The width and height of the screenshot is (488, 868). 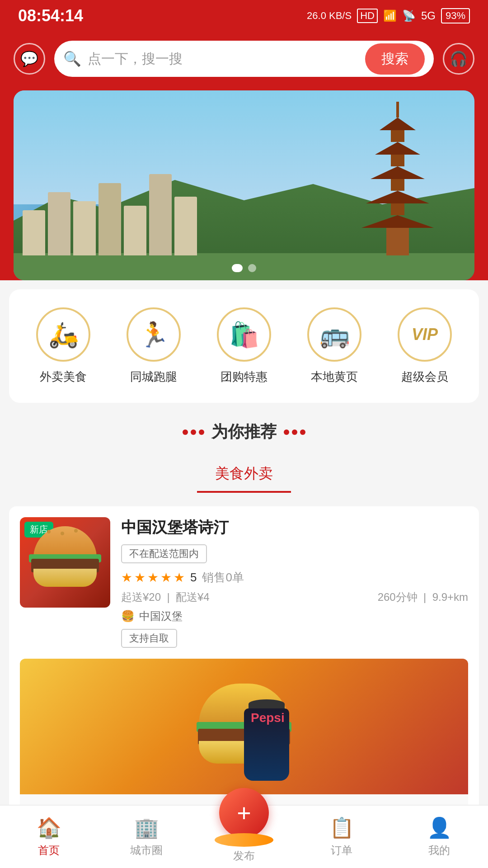 What do you see at coordinates (63, 377) in the screenshot?
I see `category-label-food: 外卖美食` at bounding box center [63, 377].